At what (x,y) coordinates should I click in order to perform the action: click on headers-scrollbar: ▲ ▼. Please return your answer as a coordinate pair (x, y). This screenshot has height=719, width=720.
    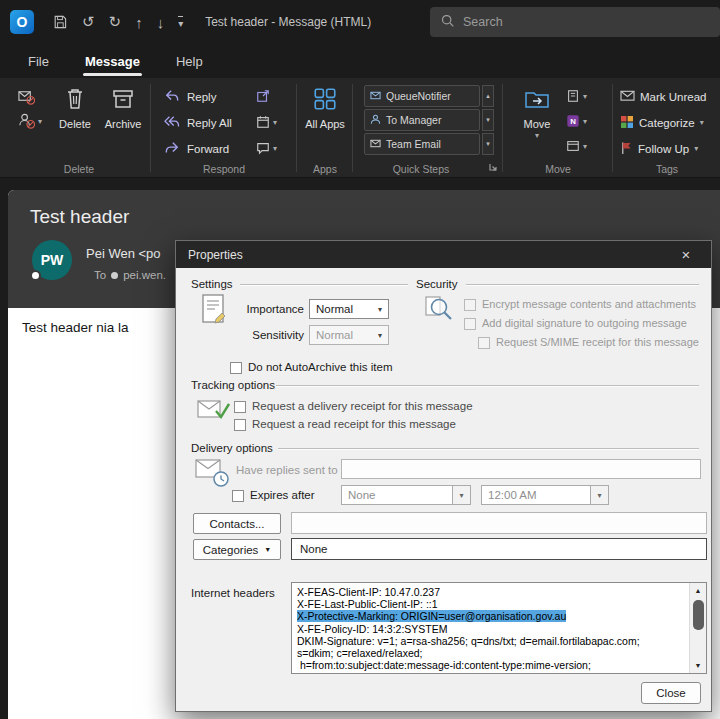
    Looking at the image, I should click on (698, 628).